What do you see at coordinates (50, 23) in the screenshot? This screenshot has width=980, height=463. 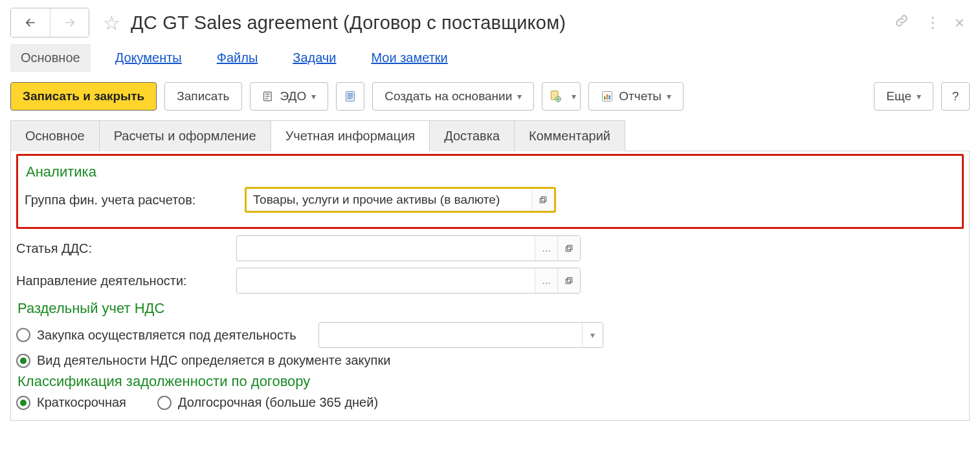 I see `nav-history` at bounding box center [50, 23].